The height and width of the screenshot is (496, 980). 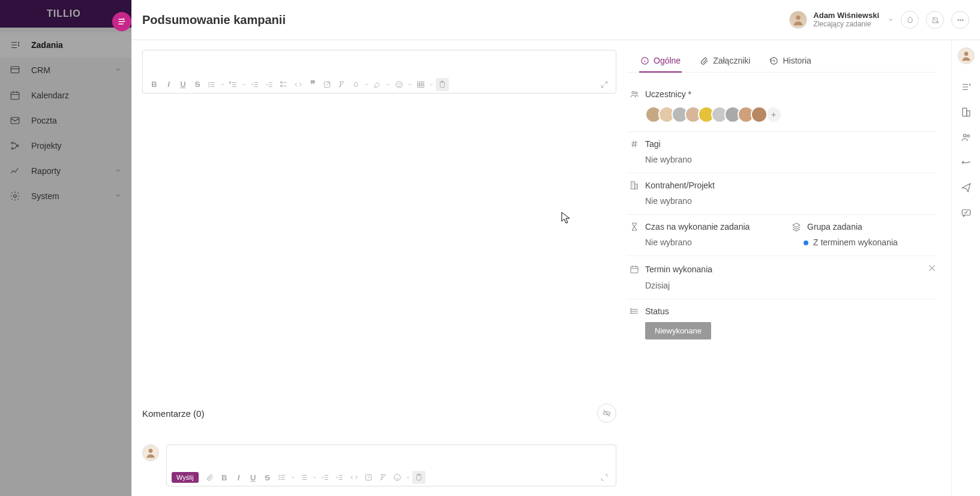 I want to click on priority-button, so click(x=910, y=20).